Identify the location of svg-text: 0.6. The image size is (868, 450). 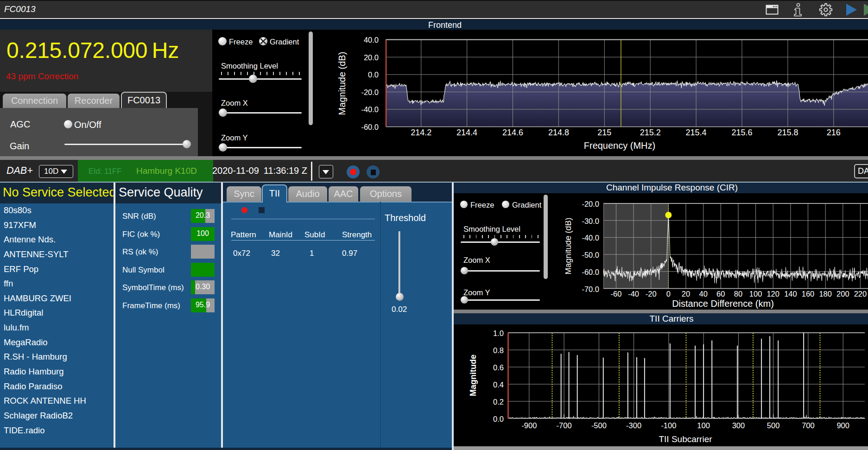
(499, 368).